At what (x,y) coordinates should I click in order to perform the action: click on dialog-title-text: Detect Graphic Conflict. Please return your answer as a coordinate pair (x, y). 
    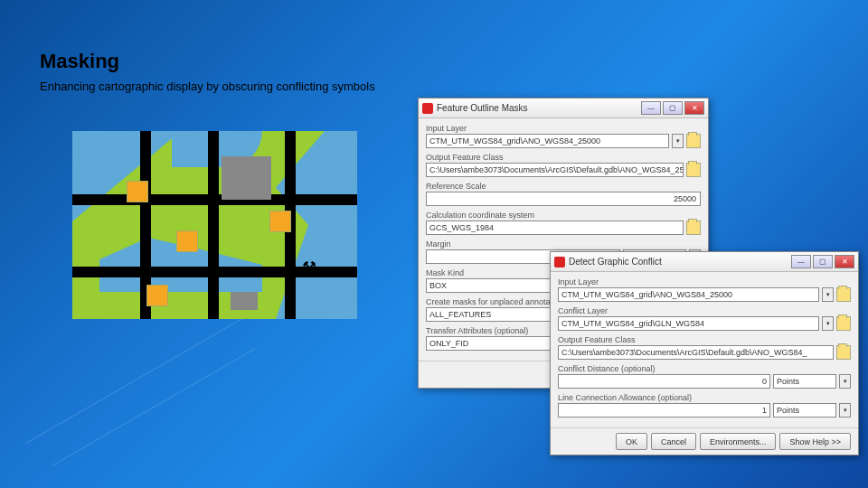
    Looking at the image, I should click on (615, 262).